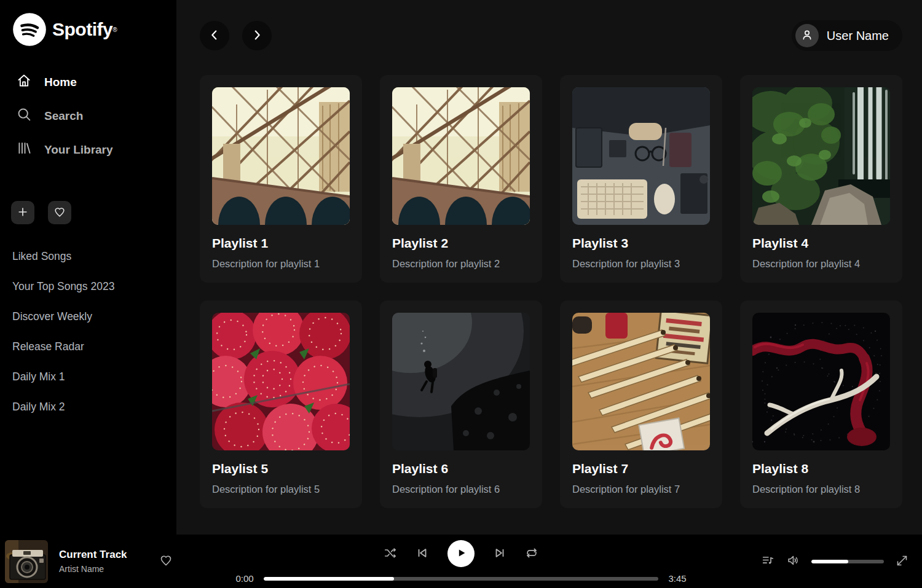 The width and height of the screenshot is (922, 588). Describe the element at coordinates (500, 554) in the screenshot. I see `skip-forward-icon` at that location.